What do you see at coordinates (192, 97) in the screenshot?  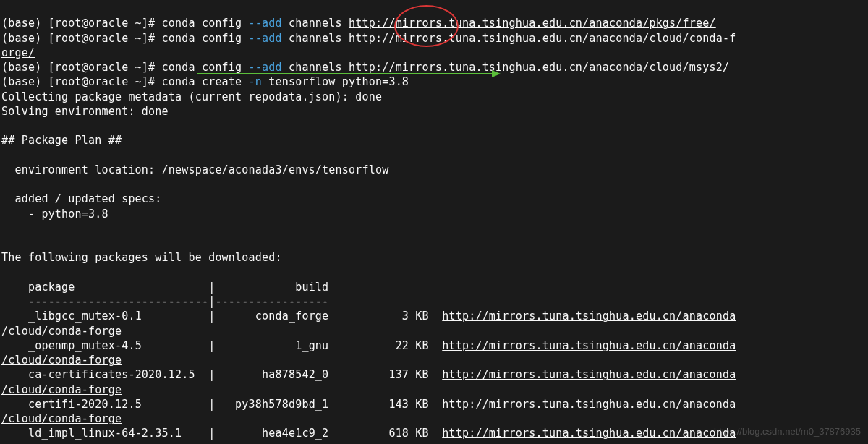 I see `line-collecting: Collecting package metadata (current_rep…` at bounding box center [192, 97].